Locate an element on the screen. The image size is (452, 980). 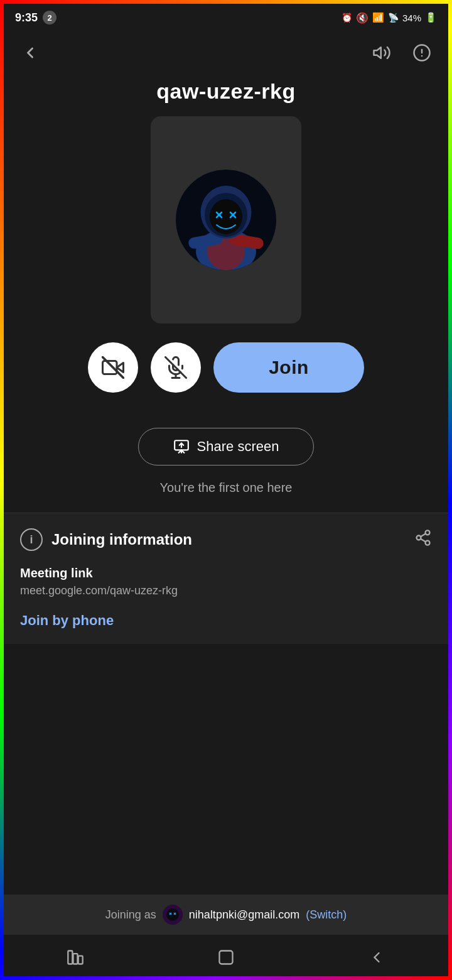
joining-info-header: i Joining information is located at coordinates (226, 540).